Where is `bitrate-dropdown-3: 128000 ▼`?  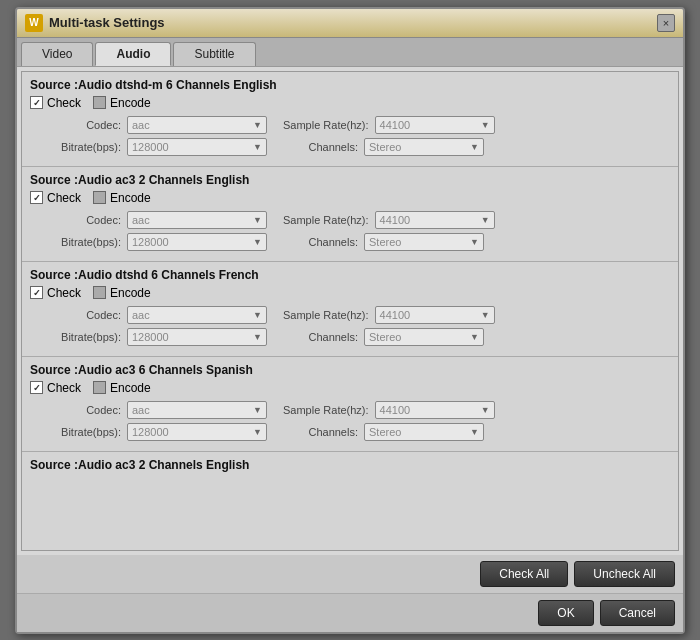 bitrate-dropdown-3: 128000 ▼ is located at coordinates (197, 337).